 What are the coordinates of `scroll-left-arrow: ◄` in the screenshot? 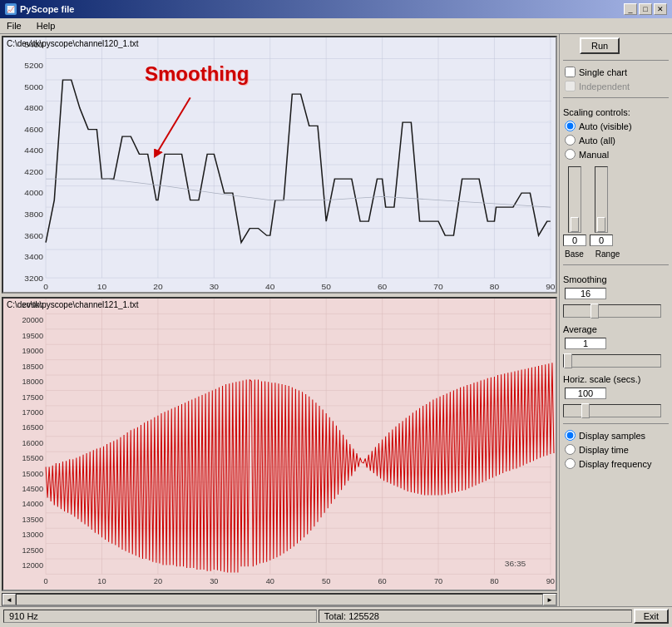 It's located at (9, 600).